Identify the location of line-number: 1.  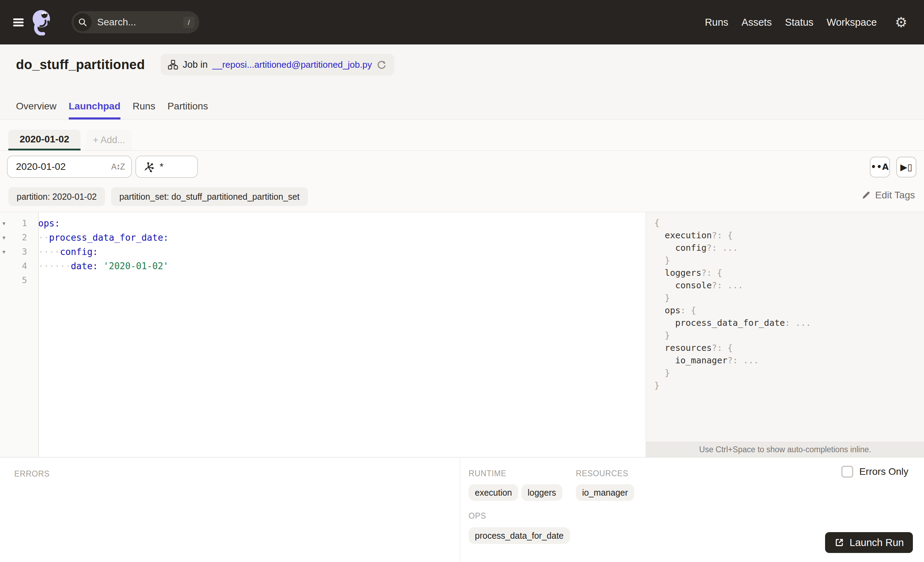
(21, 223).